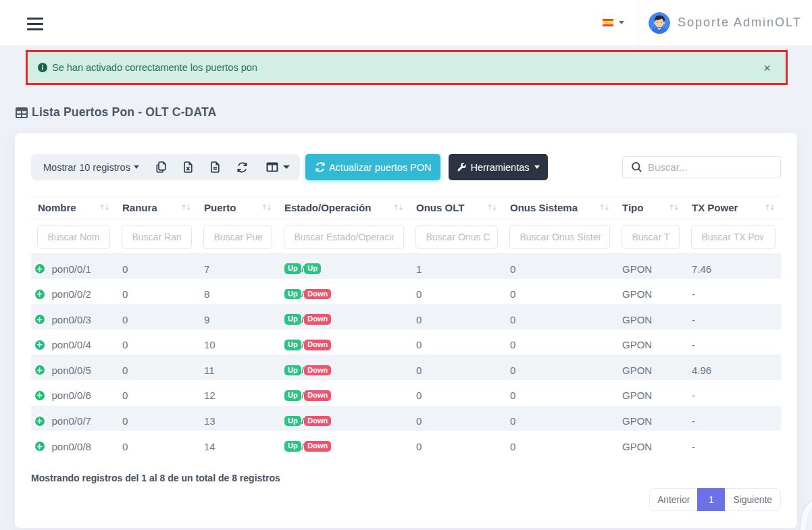 The height and width of the screenshot is (530, 812). Describe the element at coordinates (406, 317) in the screenshot. I see `table-row: pon0/0/3 0 9 Up / Down 0 0 GPON -` at that location.